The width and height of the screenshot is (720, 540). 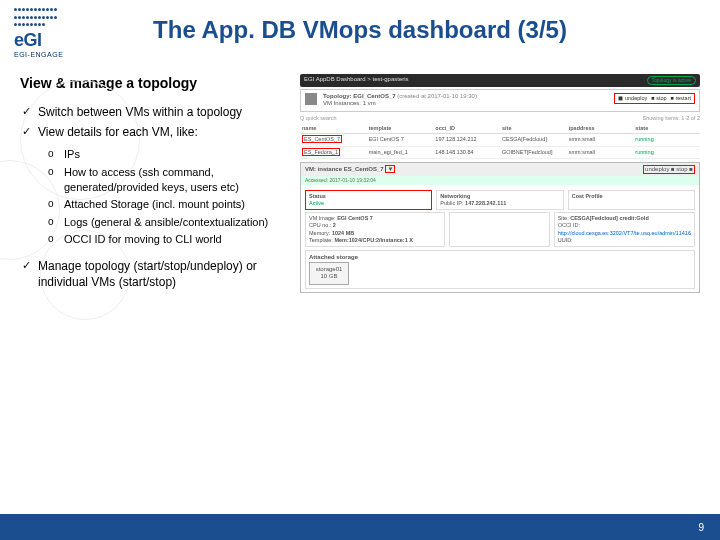 What do you see at coordinates (437, 96) in the screenshot?
I see `topology-date: (created at 2017-01-10 19:30)` at bounding box center [437, 96].